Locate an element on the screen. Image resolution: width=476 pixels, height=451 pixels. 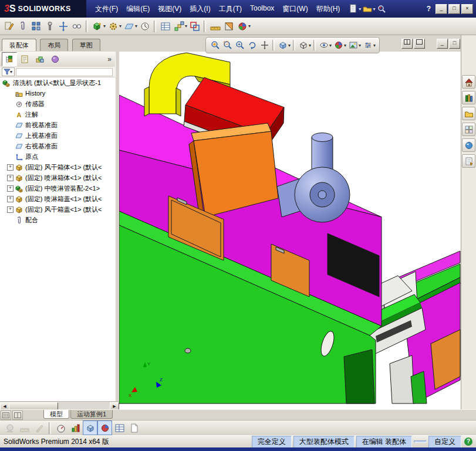
status-custom: 自定义 is located at coordinates (445, 442).